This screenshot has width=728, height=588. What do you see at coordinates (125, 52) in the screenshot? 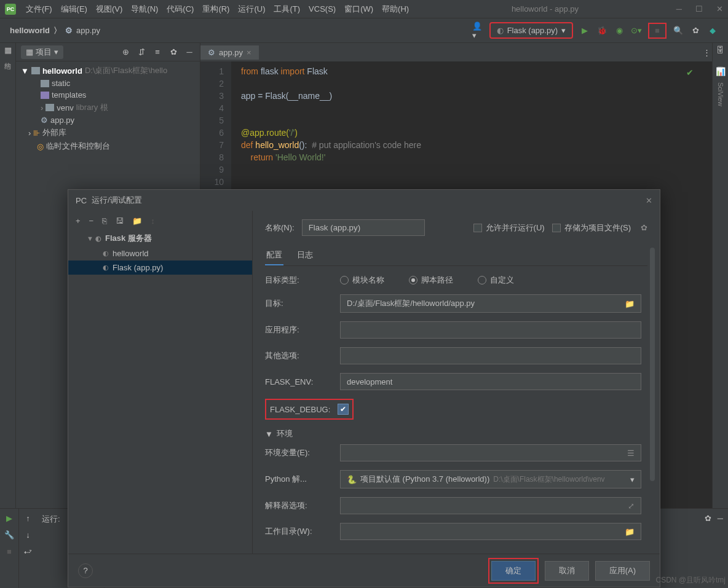
I see `select-open-file-icon: ⊕` at bounding box center [125, 52].